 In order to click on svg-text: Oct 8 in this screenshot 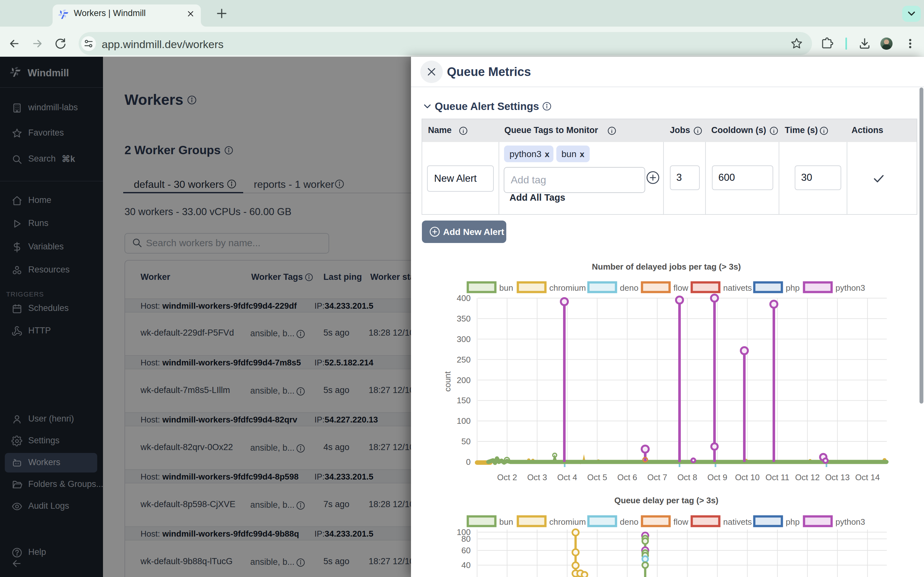, I will do `click(687, 477)`.